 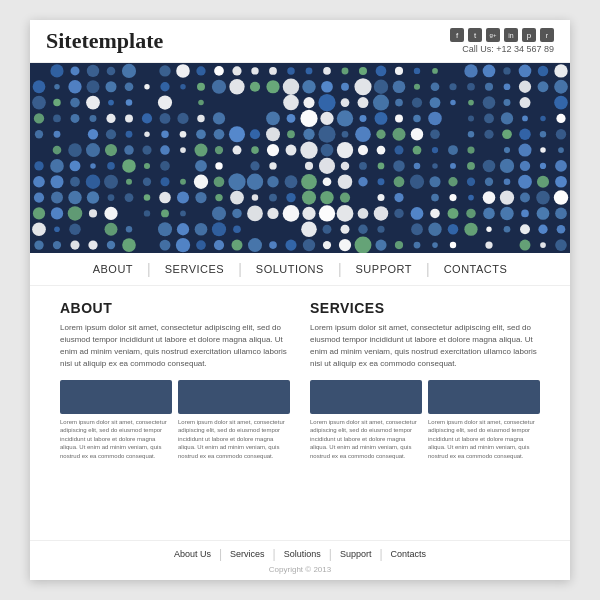 What do you see at coordinates (457, 35) in the screenshot?
I see `facebook-icon: f` at bounding box center [457, 35].